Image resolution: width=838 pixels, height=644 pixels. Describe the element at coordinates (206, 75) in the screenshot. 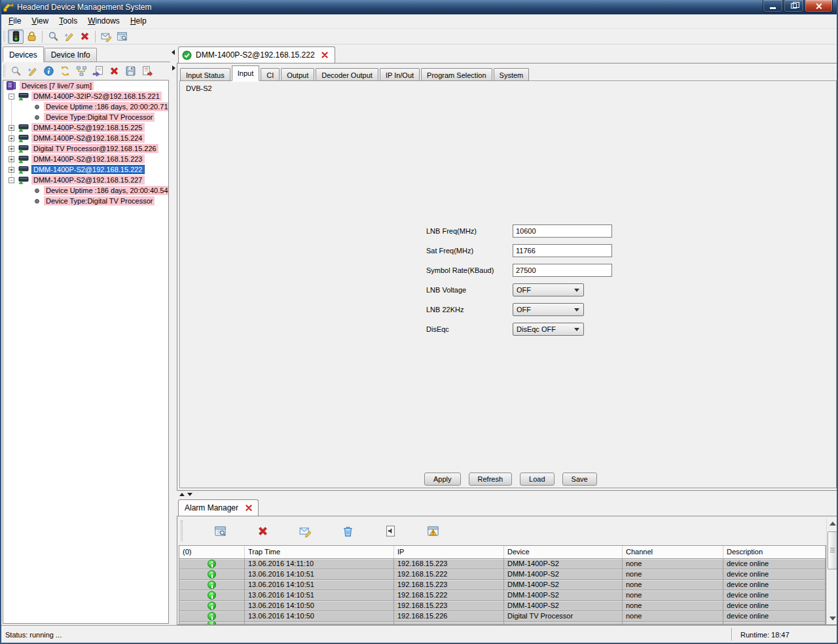

I see `tab-input-status: Input Status` at that location.